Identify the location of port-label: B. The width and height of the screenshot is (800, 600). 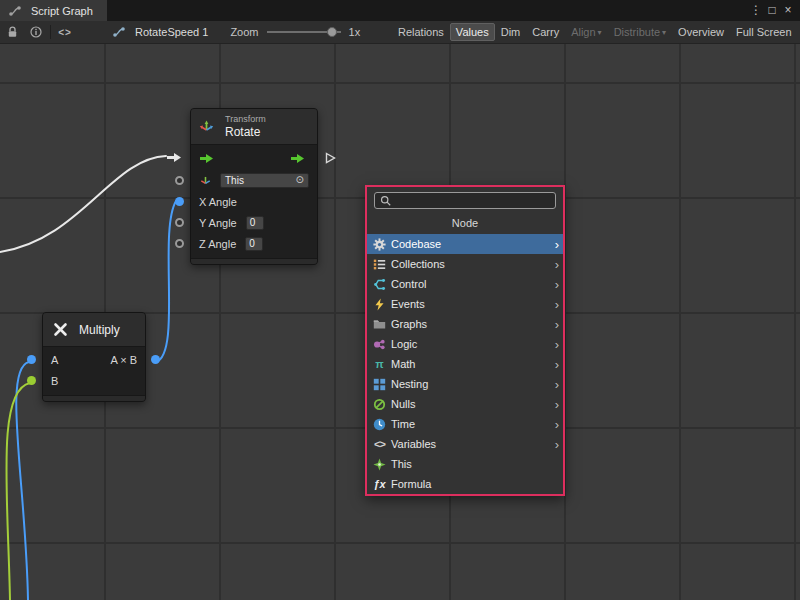
(54, 381).